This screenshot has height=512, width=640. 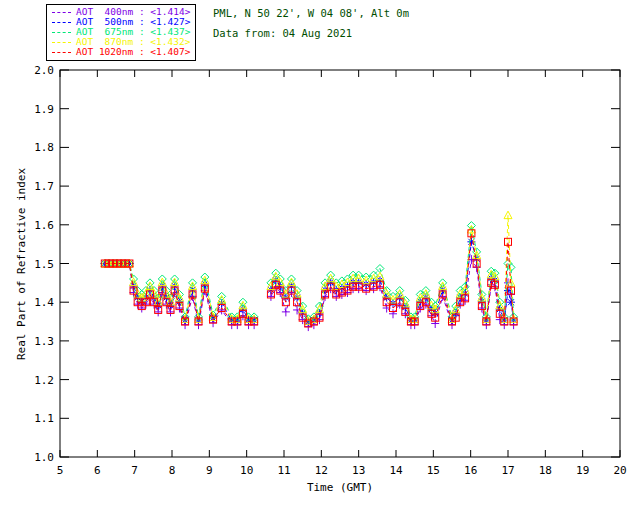 What do you see at coordinates (22, 264) in the screenshot?
I see `y-axis-label: Real Part of Refractive index` at bounding box center [22, 264].